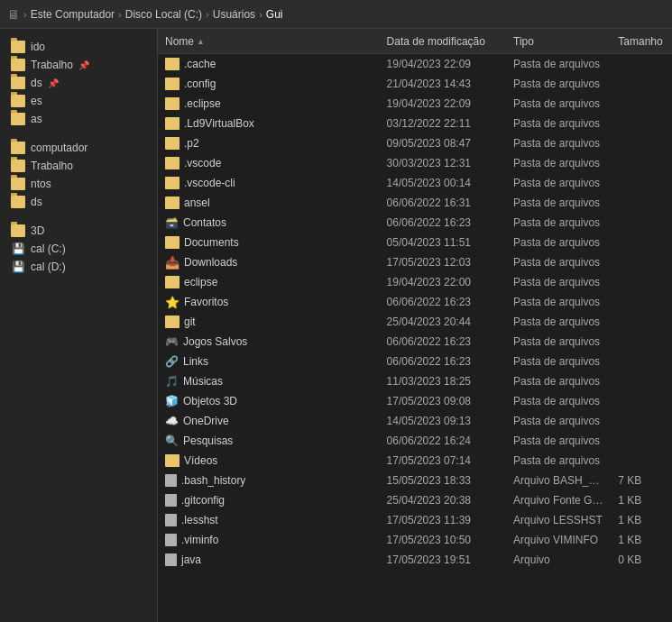 This screenshot has width=672, height=622. Describe the element at coordinates (415, 123) in the screenshot. I see `table-row: .Ld9VirtualBox 03/12/2022 22:11 Pasta de…` at that location.